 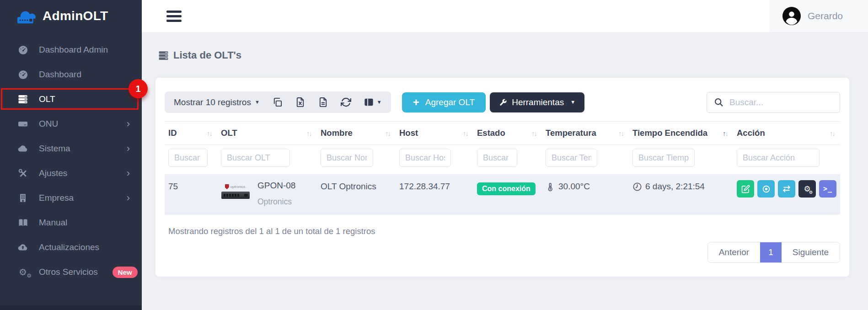 What do you see at coordinates (300, 102) in the screenshot?
I see `export-excel-button` at bounding box center [300, 102].